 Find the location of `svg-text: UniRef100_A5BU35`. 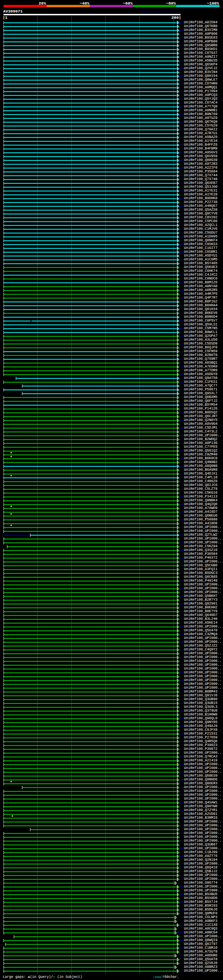

svg-text: UniRef100_A5BU35 is located at coordinates (201, 60).